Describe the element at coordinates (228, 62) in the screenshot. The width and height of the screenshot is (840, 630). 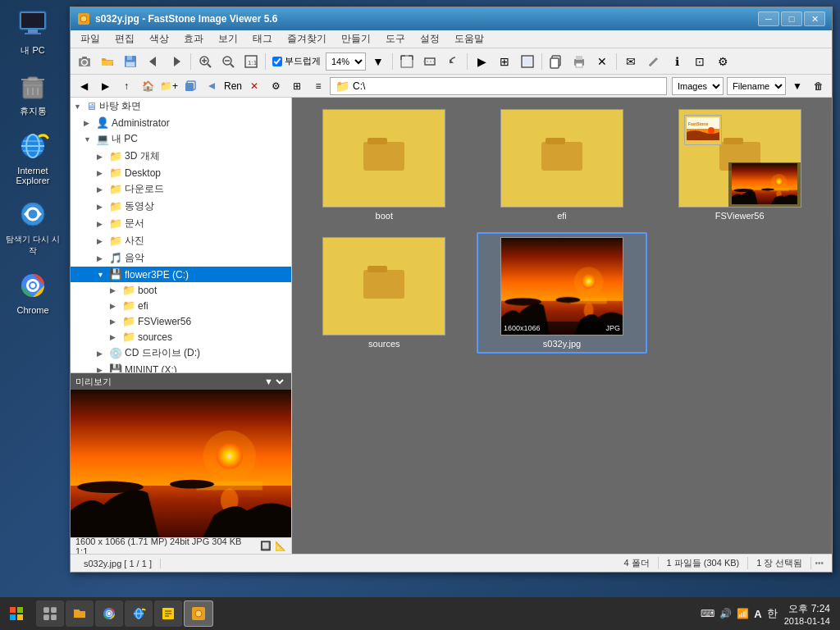
I see `tb-zoom-out` at that location.